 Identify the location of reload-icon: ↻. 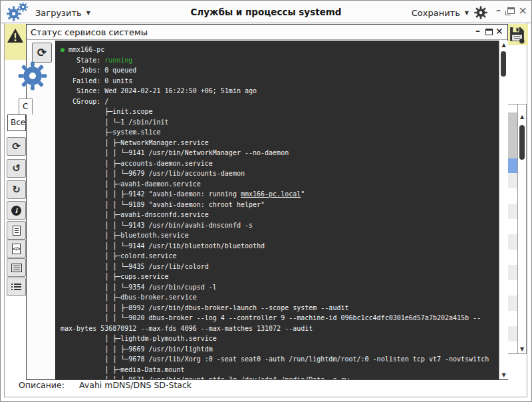
(16, 190).